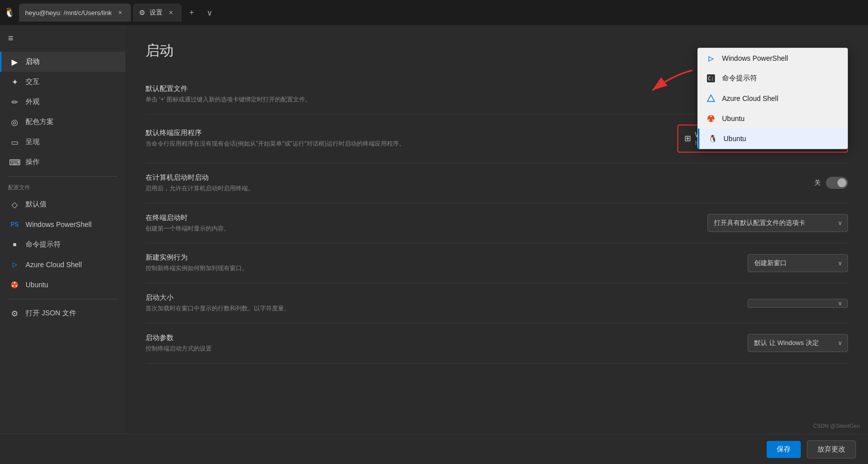 This screenshot has width=868, height=464. I want to click on startup-toggle, so click(837, 183).